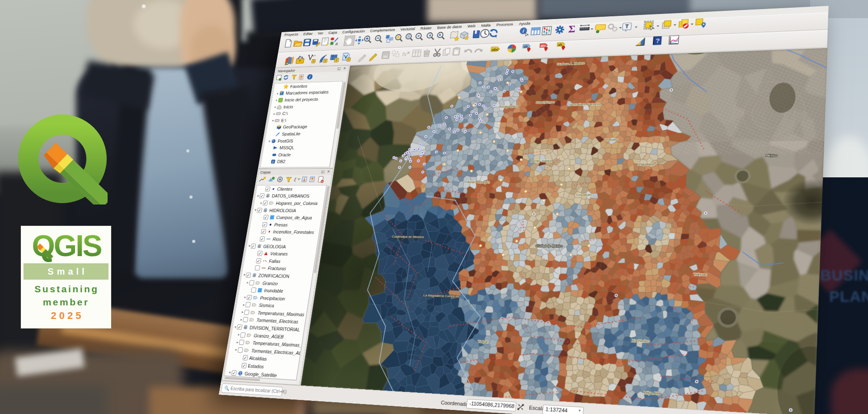 This screenshot has height=414, width=868. Describe the element at coordinates (584, 195) in the screenshot. I see `svg-text: Coyoacán` at that location.